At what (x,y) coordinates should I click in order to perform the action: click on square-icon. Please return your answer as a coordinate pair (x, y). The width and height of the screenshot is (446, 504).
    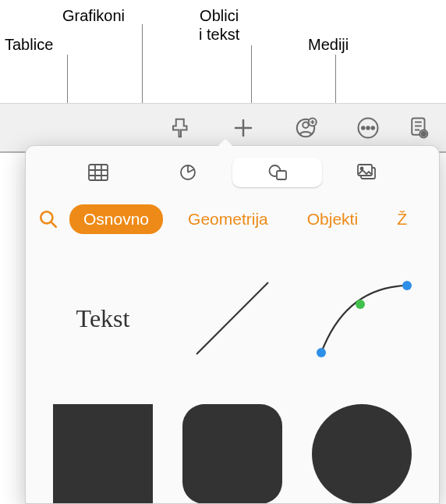
    Looking at the image, I should click on (103, 454).